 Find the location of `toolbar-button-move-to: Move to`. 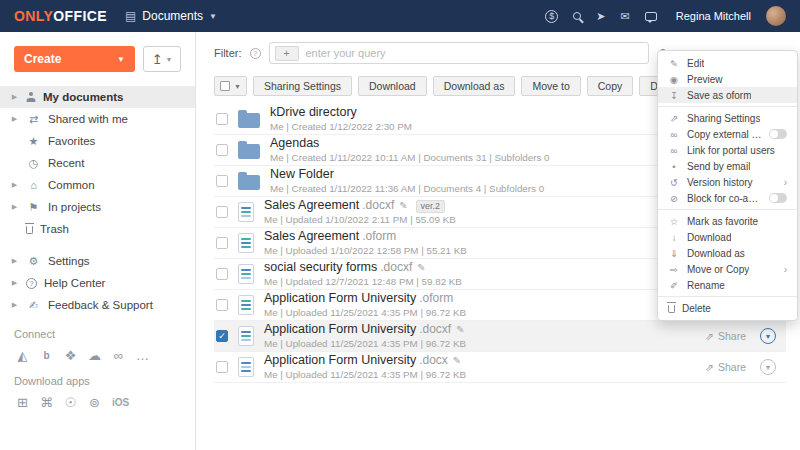

toolbar-button-move-to: Move to is located at coordinates (550, 86).